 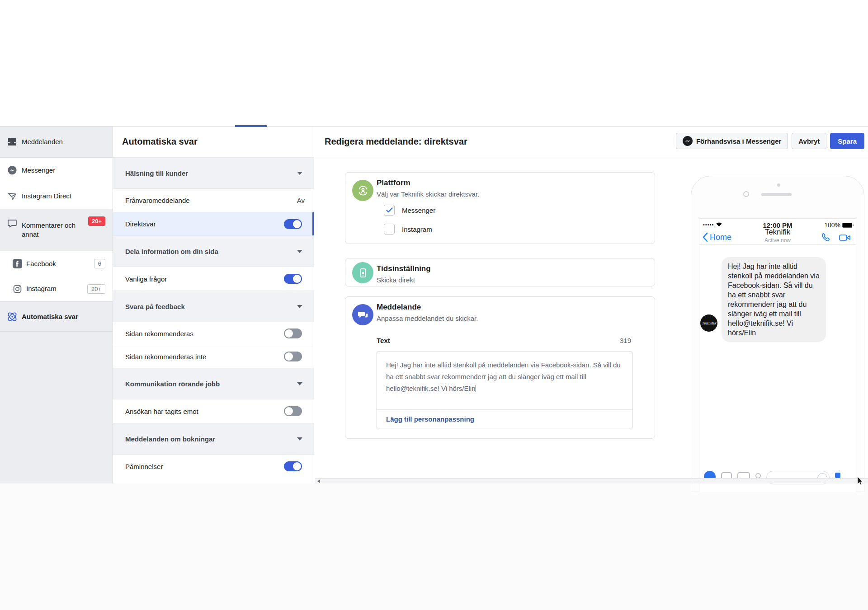 What do you see at coordinates (213, 466) in the screenshot?
I see `row-paminnelser: Påminnelser` at bounding box center [213, 466].